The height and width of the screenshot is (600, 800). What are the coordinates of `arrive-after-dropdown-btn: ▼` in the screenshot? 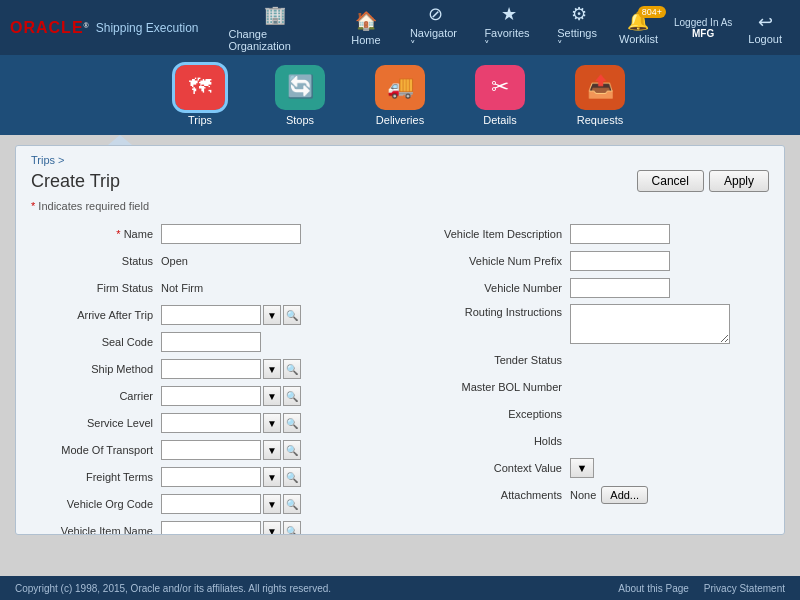 It's located at (272, 315).